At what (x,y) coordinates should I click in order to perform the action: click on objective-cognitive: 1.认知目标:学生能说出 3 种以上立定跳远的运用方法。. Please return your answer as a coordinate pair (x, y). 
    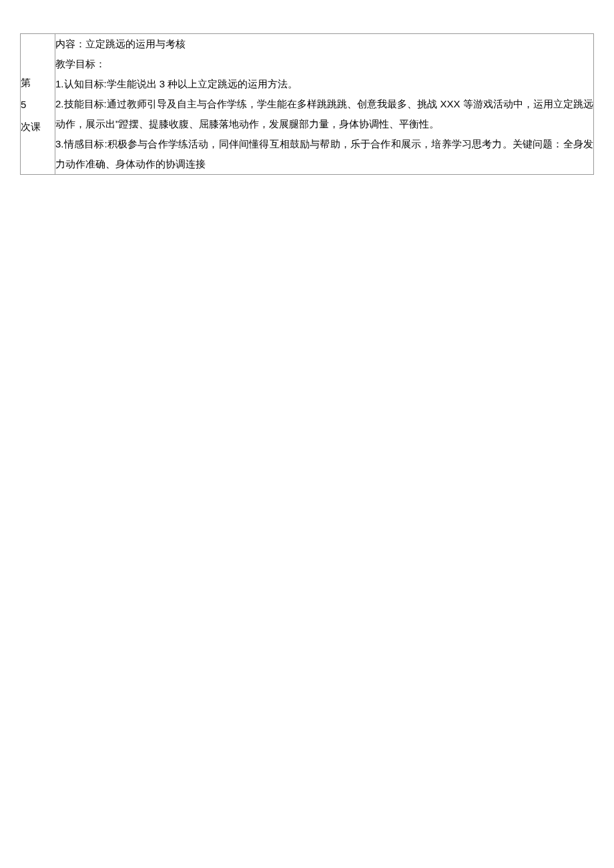
    Looking at the image, I should click on (324, 84).